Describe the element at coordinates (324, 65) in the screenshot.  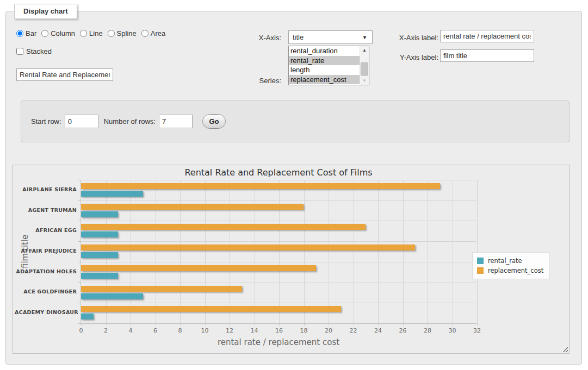
I see `series-options: rental_durationrental_ratelengthreplacem…` at that location.